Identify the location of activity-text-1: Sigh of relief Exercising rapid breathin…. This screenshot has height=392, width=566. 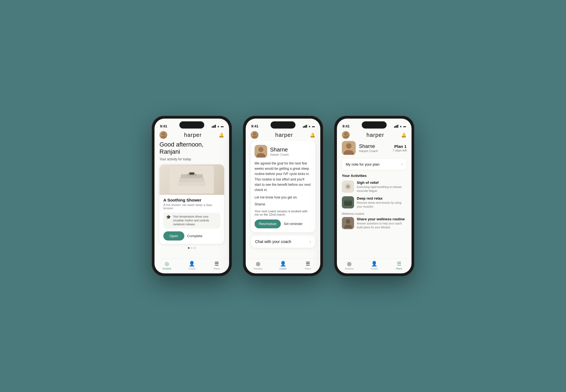
(382, 187).